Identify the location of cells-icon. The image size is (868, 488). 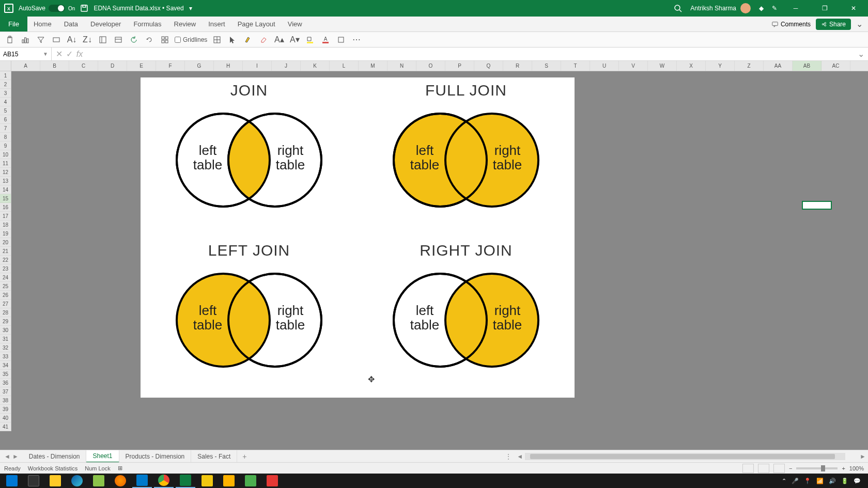
(165, 40).